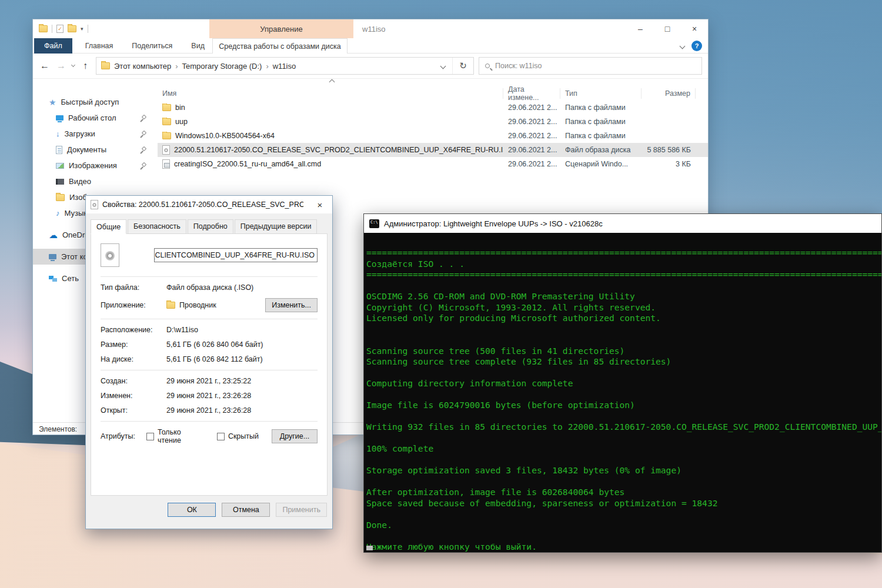 The image size is (882, 588). I want to click on tab-security: Безопасность, so click(157, 227).